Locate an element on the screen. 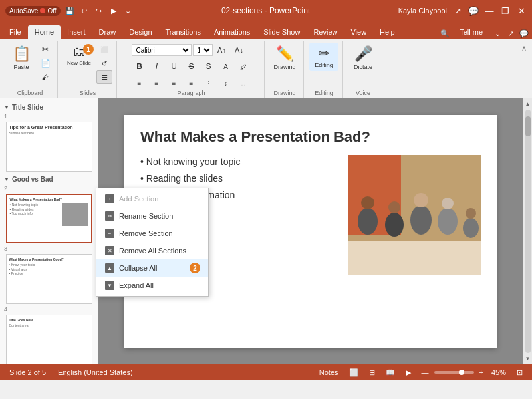  slides-label: Slides is located at coordinates (88, 93).